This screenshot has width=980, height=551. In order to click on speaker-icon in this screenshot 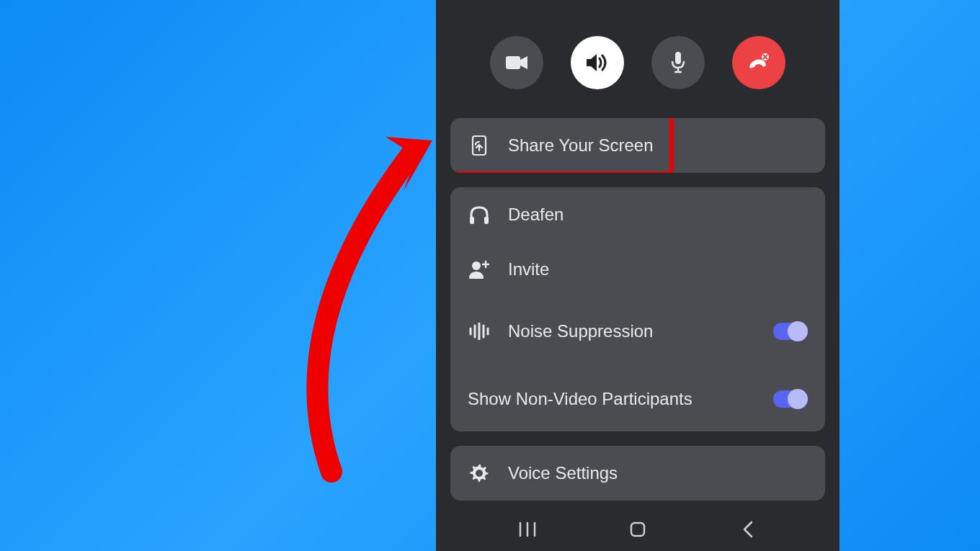, I will do `click(597, 63)`.